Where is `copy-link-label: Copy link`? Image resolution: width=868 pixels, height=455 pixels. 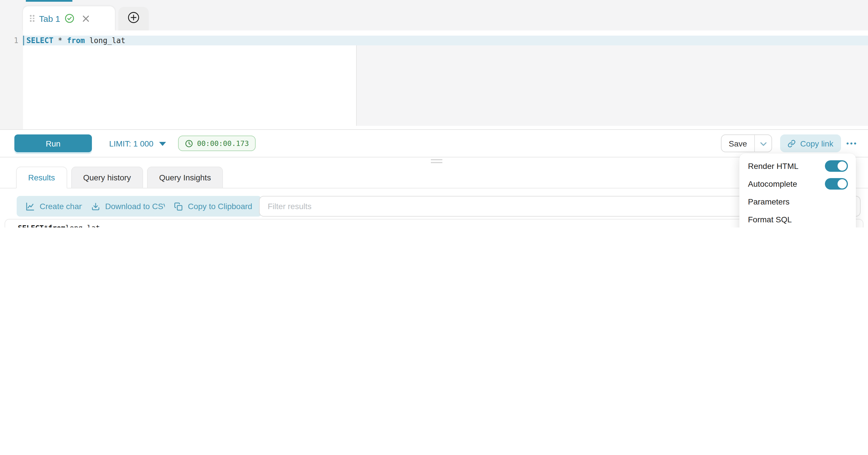 copy-link-label: Copy link is located at coordinates (817, 144).